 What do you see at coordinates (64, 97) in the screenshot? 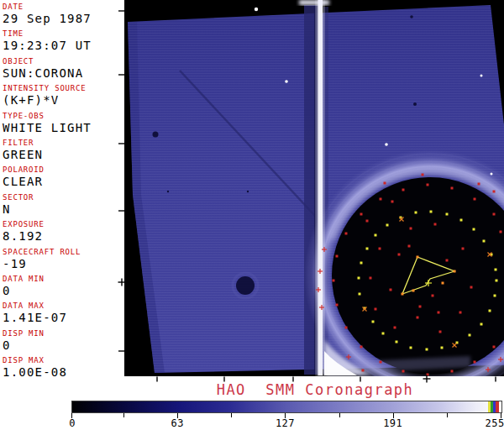
I see `metadata-field: INTENSITY SOURCE (K+F)*V` at bounding box center [64, 97].